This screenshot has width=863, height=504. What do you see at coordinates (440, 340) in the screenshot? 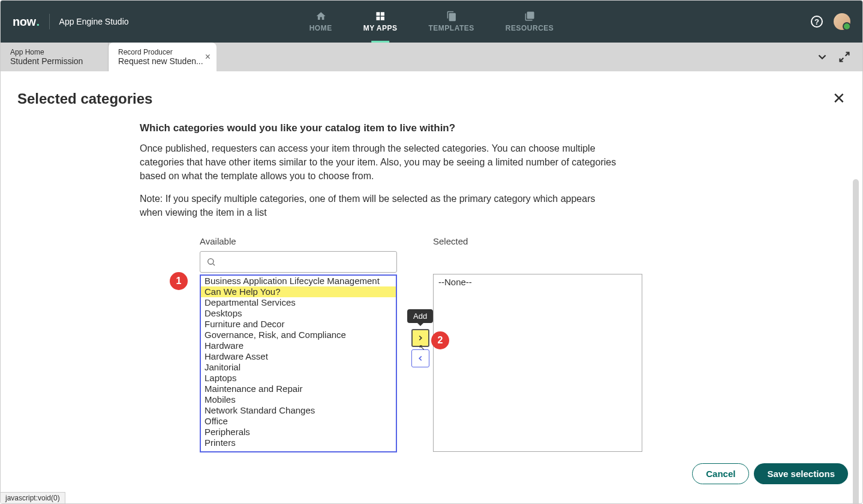
I see `callout-badge-2: 2` at bounding box center [440, 340].